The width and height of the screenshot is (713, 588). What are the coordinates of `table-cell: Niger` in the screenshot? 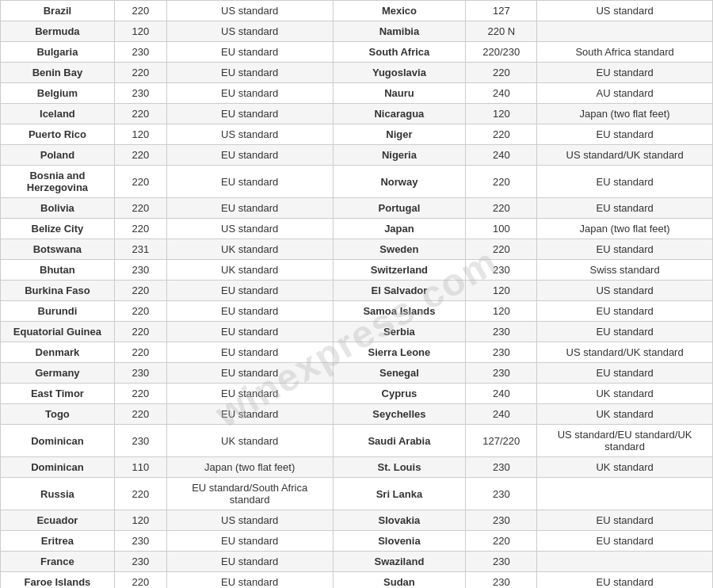 It's located at (399, 135).